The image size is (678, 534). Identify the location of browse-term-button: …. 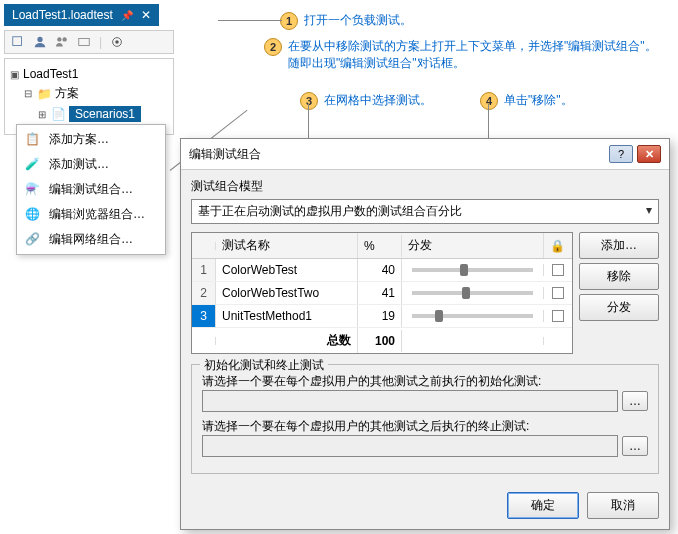
(635, 446).